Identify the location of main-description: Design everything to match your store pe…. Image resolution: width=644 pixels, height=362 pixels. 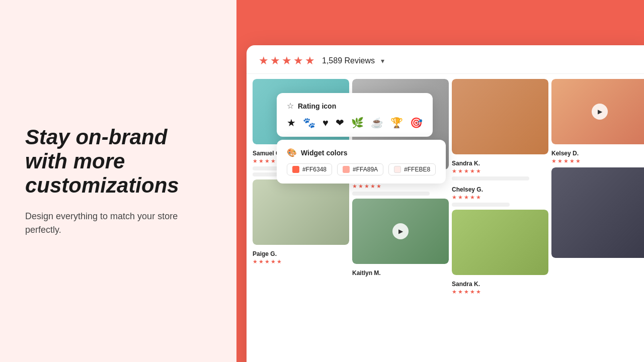
(118, 223).